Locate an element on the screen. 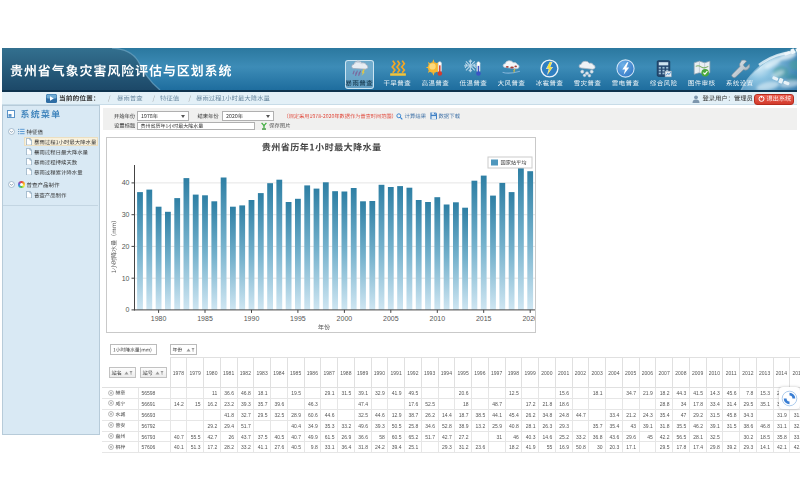 This screenshot has width=800, height=500. svg-text: 1980 is located at coordinates (159, 318).